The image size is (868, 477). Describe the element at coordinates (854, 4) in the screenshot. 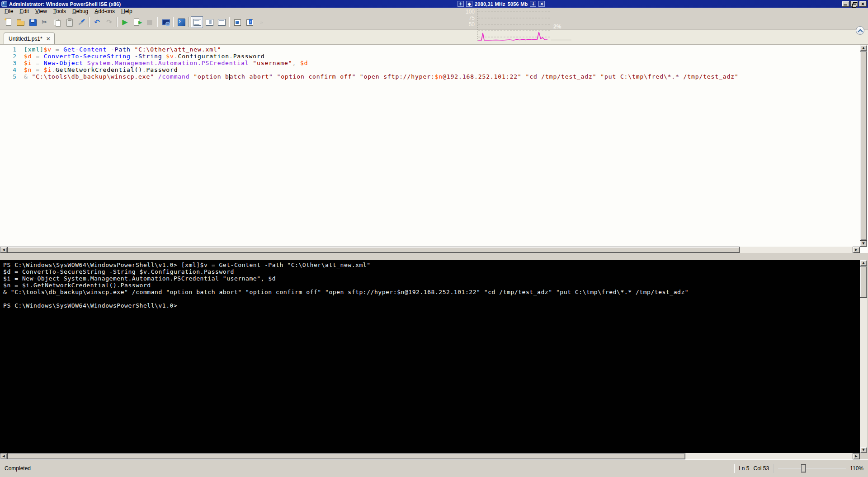

I see `restore-button` at that location.